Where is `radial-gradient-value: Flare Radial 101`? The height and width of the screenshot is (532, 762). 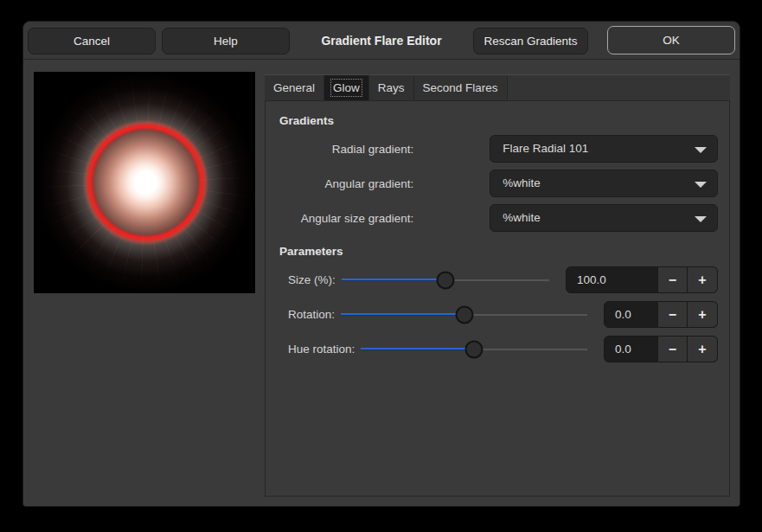 radial-gradient-value: Flare Radial 101 is located at coordinates (545, 149).